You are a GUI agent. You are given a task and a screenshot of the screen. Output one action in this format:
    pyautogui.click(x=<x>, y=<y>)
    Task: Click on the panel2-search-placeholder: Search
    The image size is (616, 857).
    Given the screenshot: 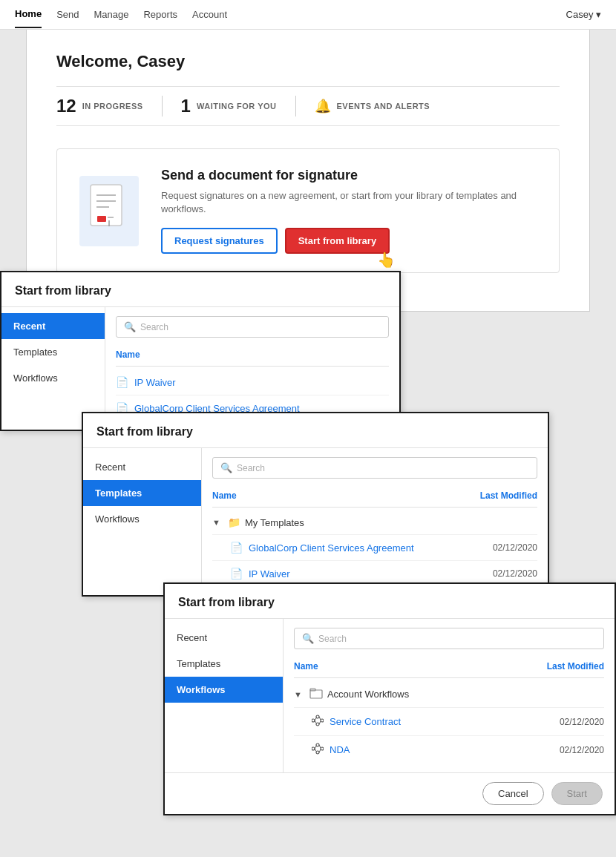 What is the action you would take?
    pyautogui.click(x=251, y=468)
    